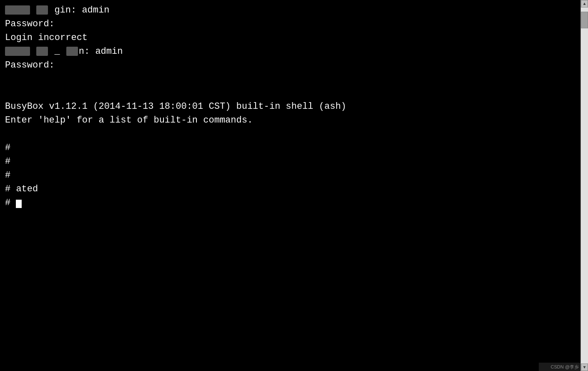 The width and height of the screenshot is (588, 371). What do you see at coordinates (290, 107) in the screenshot?
I see `terminal-line-8: BusyBox v1.12.1 (2014-11-13 18:00:01 CST…` at bounding box center [290, 107].